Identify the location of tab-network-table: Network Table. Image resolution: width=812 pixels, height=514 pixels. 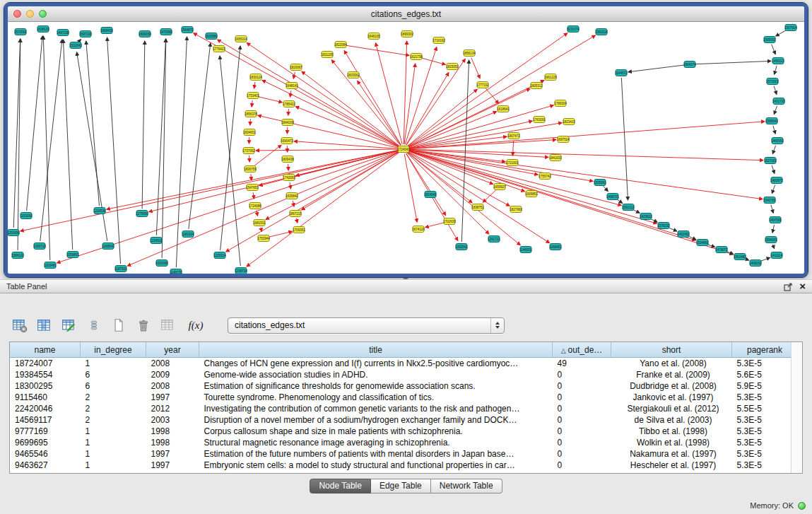
(466, 486).